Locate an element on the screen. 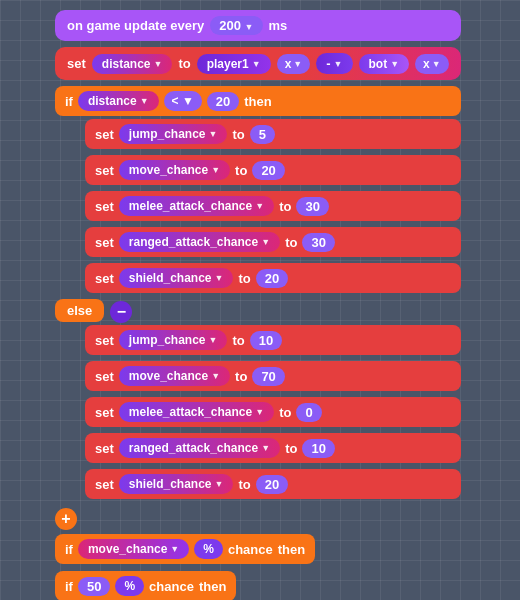  minus-op: - ▼ is located at coordinates (334, 64).